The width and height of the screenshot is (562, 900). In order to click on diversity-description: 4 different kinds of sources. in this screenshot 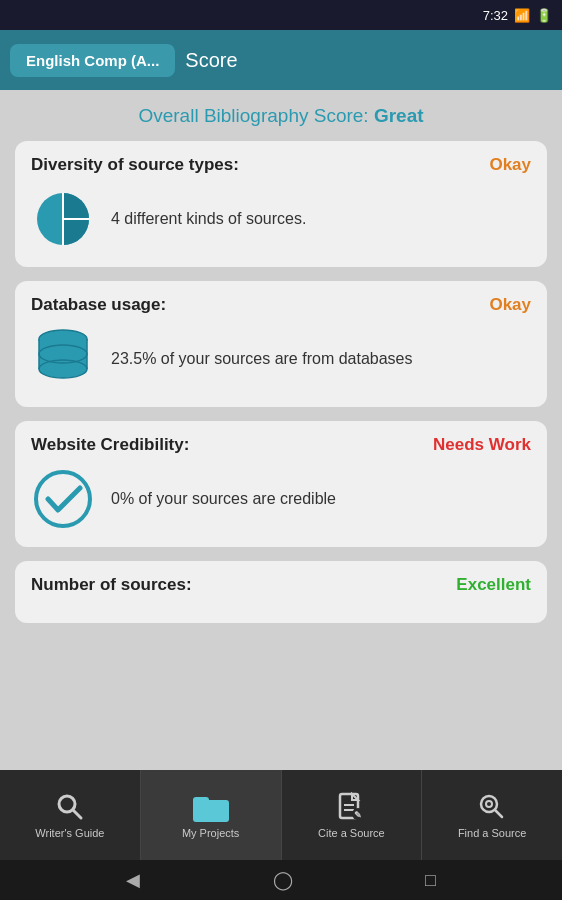, I will do `click(208, 219)`.